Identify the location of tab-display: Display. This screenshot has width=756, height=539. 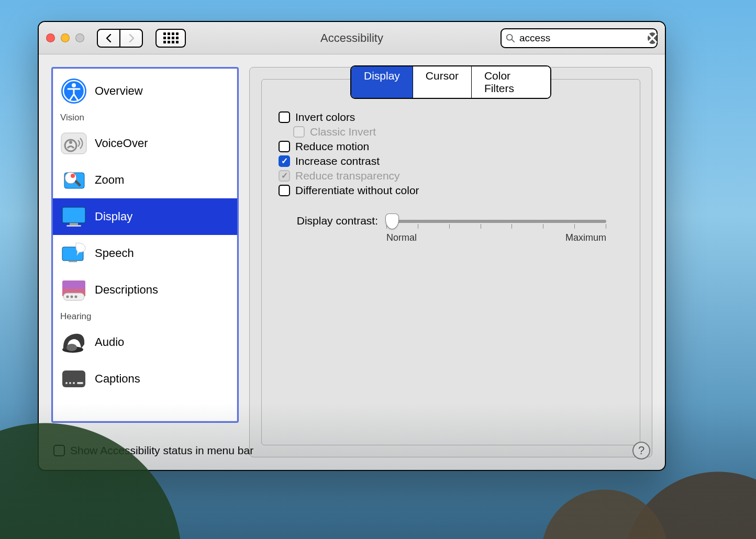
(382, 82).